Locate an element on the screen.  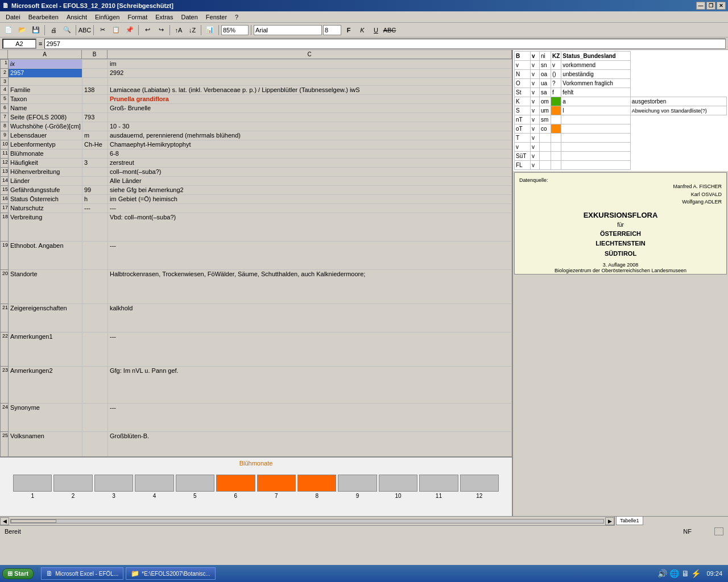
table-cell: ix is located at coordinates (46, 64).